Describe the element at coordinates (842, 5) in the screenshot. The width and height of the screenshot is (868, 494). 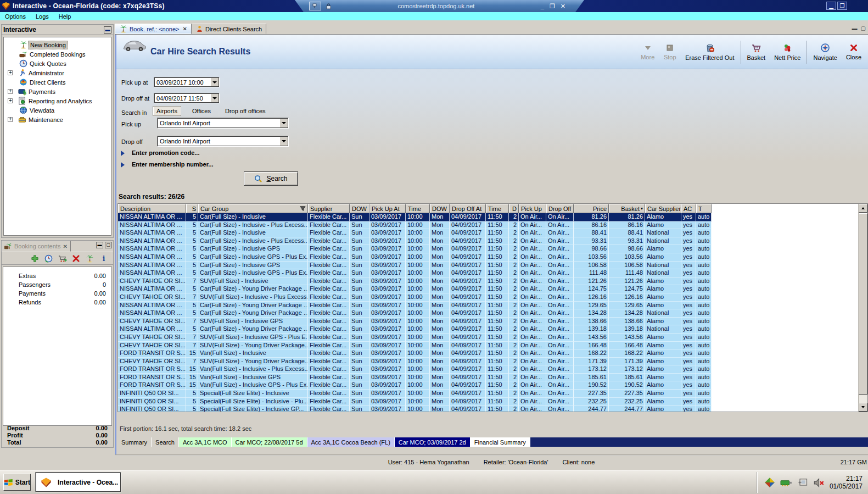
I see `window-restore-button: ❐` at that location.